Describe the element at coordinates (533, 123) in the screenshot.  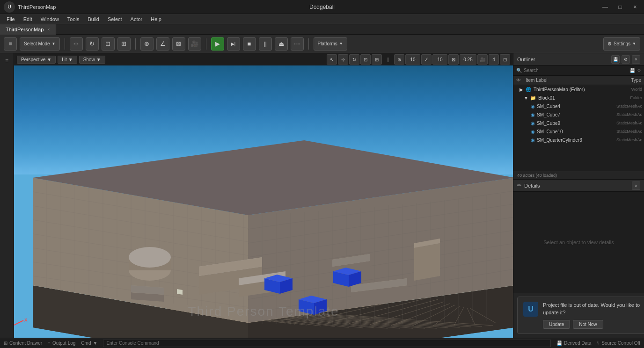
I see `tree-mesh-icon-3: ◉` at that location.